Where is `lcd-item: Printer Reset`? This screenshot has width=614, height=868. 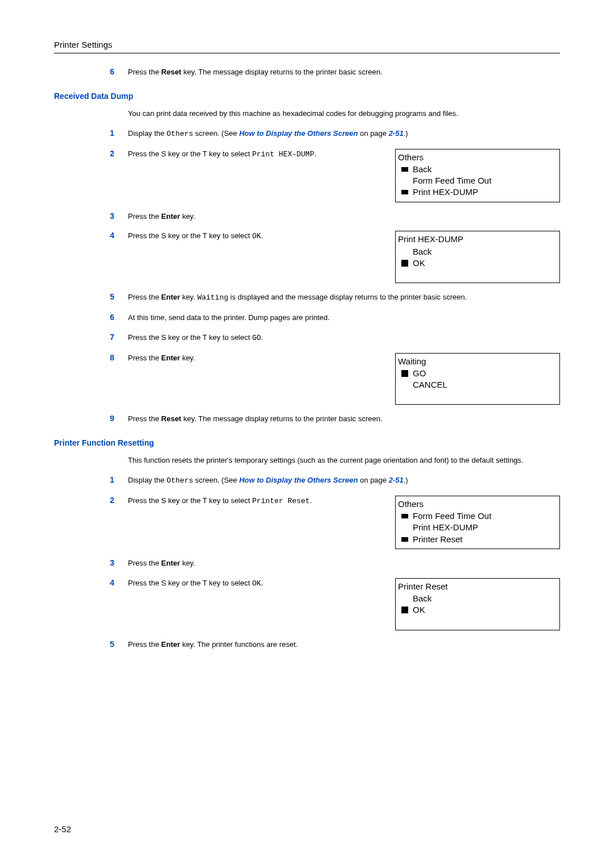
lcd-item: Printer Reset is located at coordinates (438, 539).